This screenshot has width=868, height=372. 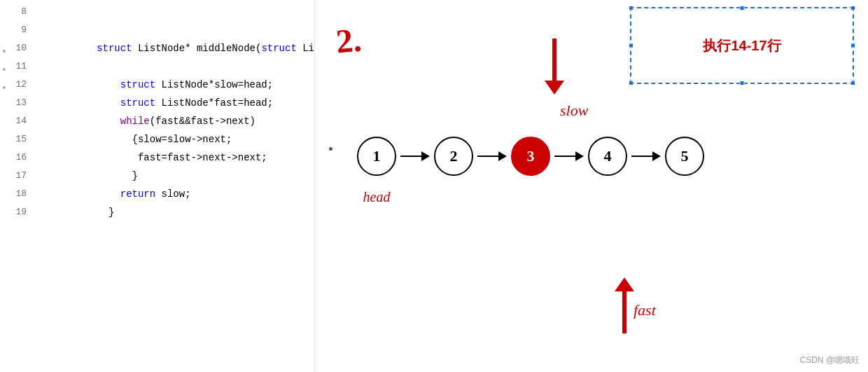 What do you see at coordinates (377, 156) in the screenshot?
I see `node-1: 1` at bounding box center [377, 156].